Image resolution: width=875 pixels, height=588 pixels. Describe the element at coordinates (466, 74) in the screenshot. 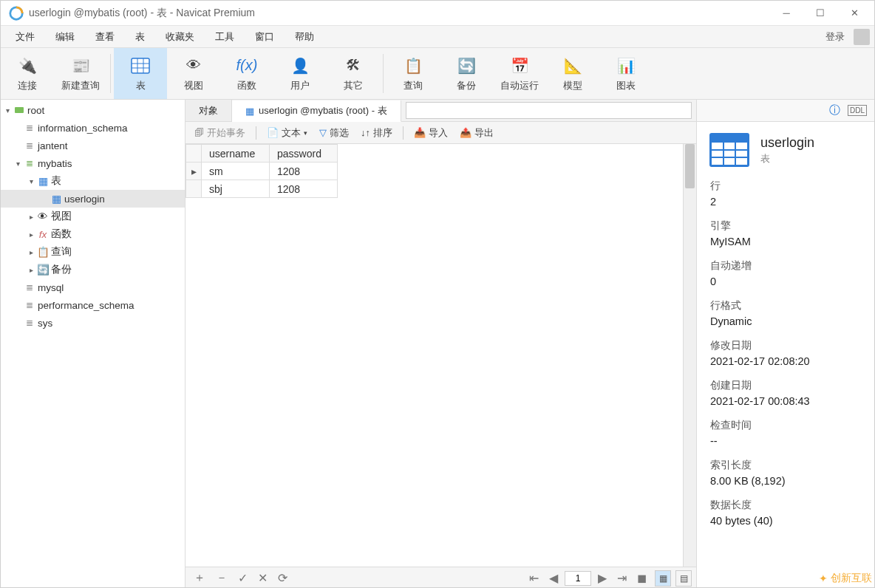

I see `tool-backup: 🔄备份` at that location.